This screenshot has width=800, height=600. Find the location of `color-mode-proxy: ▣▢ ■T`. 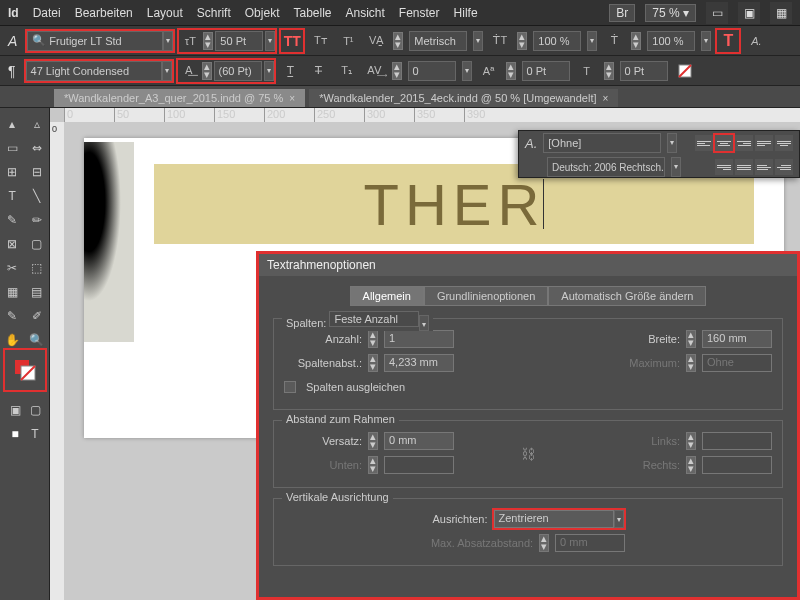

color-mode-proxy: ▣▢ ■T is located at coordinates (25, 422).